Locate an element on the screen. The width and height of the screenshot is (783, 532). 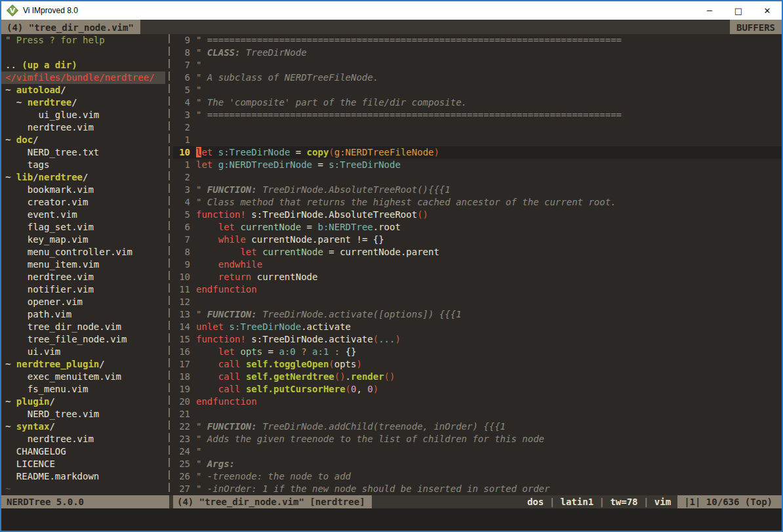
line-text: " FUNCTION: TreeDirNode.AbsoluteTreeRoot… is located at coordinates (323, 190).